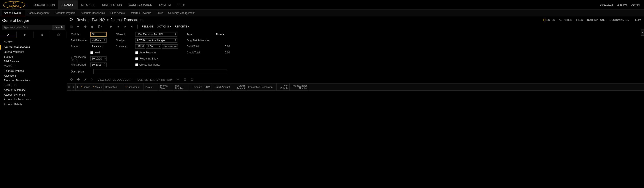 The width and height of the screenshot is (644, 188). Describe the element at coordinates (108, 20) in the screenshot. I see `chevron-down-icon: ▾` at that location.